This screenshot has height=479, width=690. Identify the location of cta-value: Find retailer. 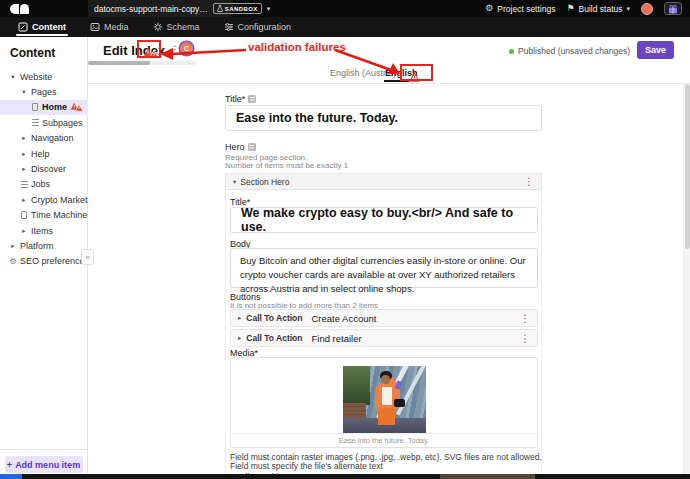
(336, 338).